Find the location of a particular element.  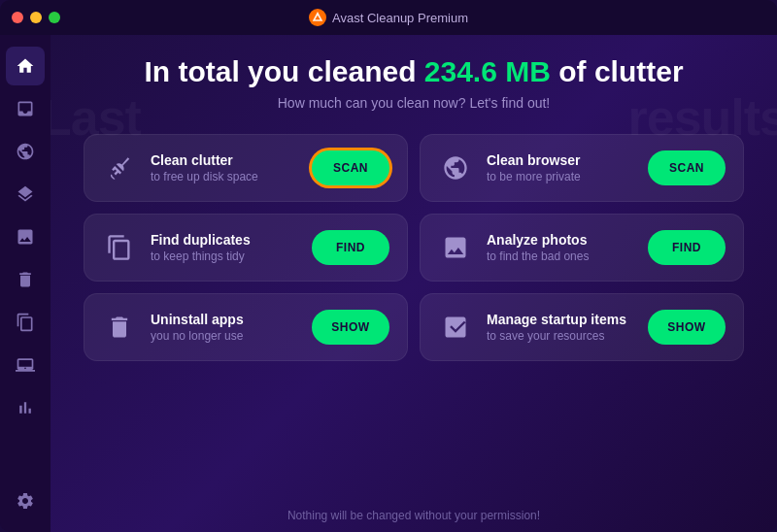

find-duplicates-icon is located at coordinates (119, 248).